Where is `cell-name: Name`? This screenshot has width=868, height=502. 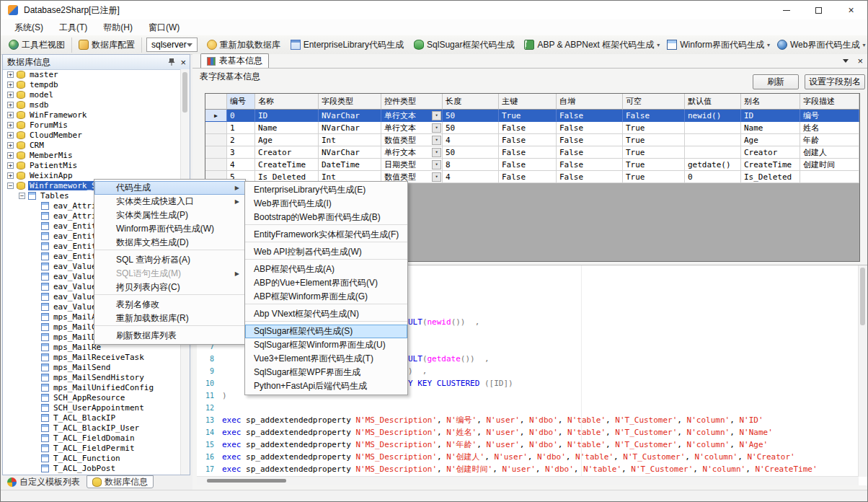
cell-name: Name is located at coordinates (287, 128).